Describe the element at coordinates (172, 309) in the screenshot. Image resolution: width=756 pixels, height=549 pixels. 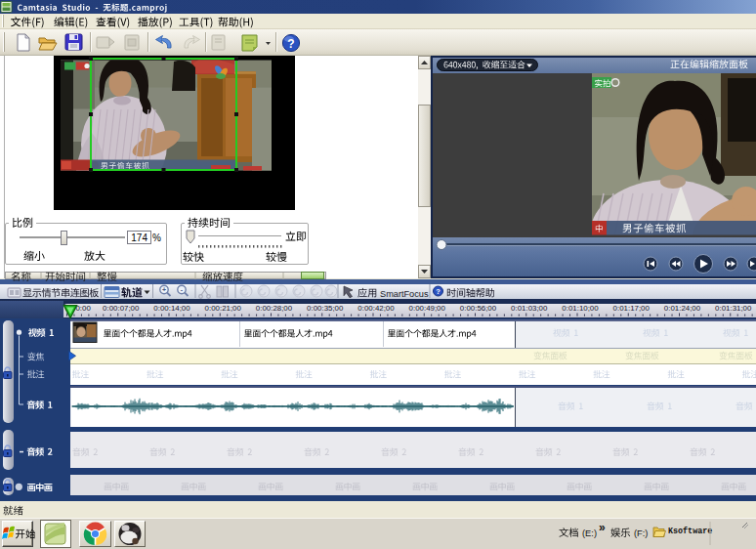
I see `svg-text: 0:00:14;00` at that location.